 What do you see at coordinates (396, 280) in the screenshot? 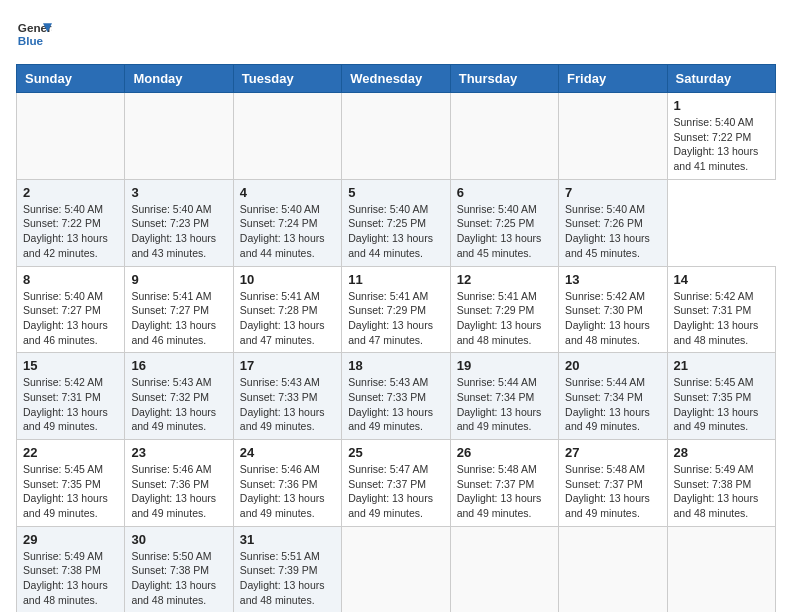
I see `day-number: 11` at bounding box center [396, 280].